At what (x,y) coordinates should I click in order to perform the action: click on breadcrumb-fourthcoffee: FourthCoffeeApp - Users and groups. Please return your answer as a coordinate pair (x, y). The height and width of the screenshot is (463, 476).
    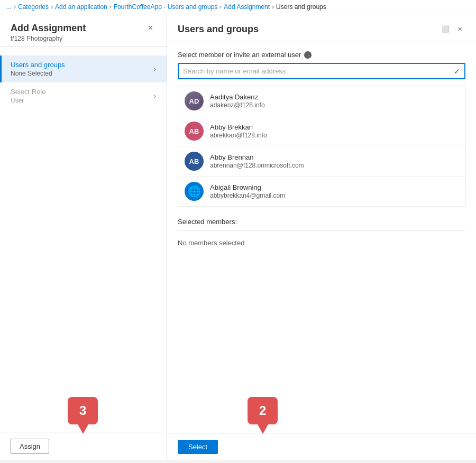
    Looking at the image, I should click on (166, 7).